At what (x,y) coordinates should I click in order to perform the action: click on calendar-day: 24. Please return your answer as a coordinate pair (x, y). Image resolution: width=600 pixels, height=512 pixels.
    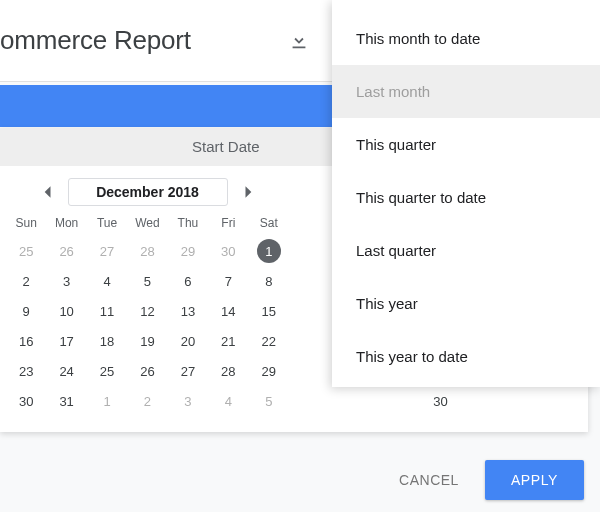
    Looking at the image, I should click on (66, 371).